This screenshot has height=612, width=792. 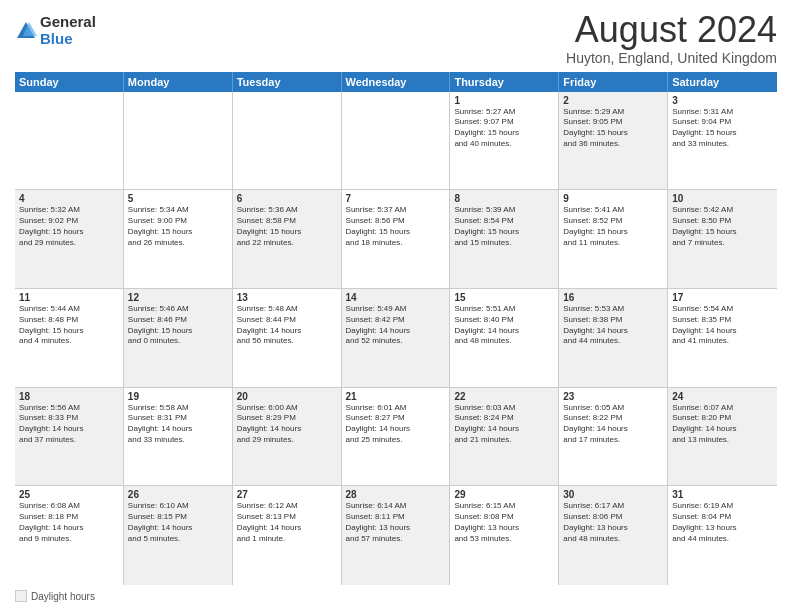 What do you see at coordinates (722, 326) in the screenshot?
I see `cell-info: Sunrise: 5:54 AM Sunset: 8:35 PM Dayligh…` at bounding box center [722, 326].